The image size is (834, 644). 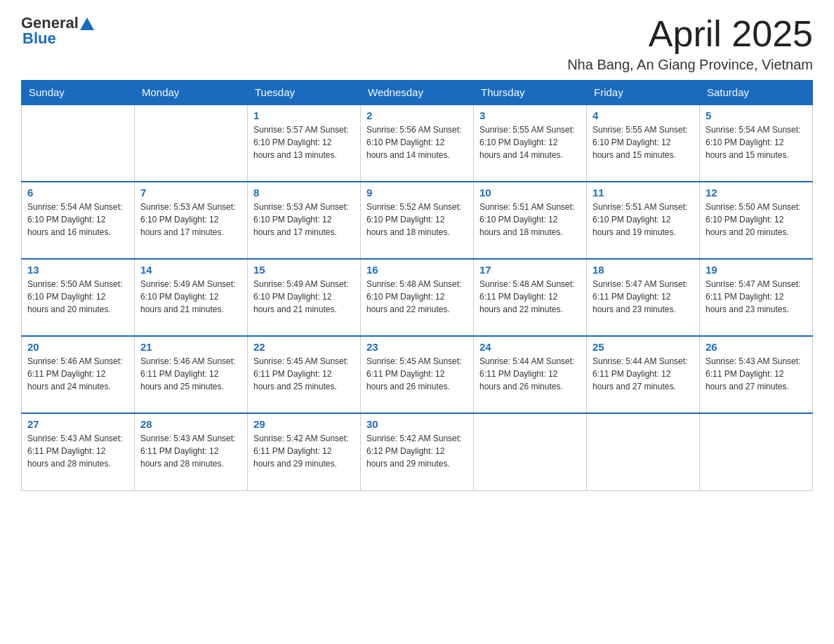 I want to click on day-number: 5, so click(x=756, y=115).